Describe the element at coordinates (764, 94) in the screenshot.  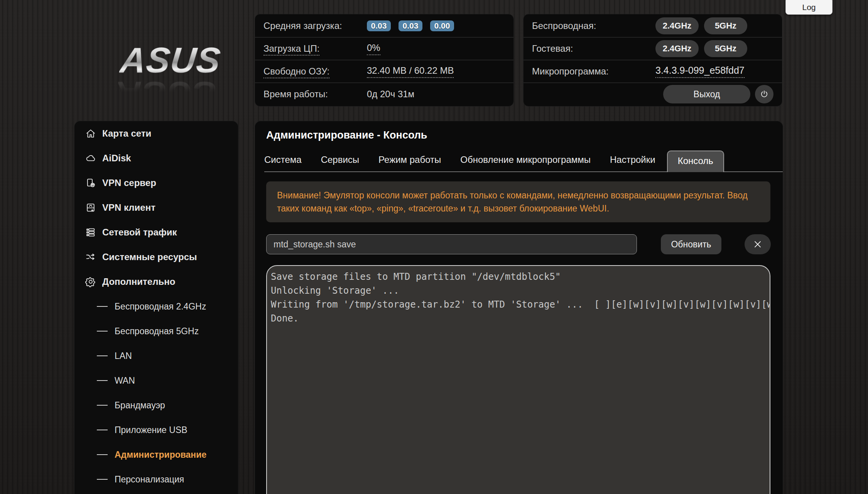
I see `reboot-button` at that location.